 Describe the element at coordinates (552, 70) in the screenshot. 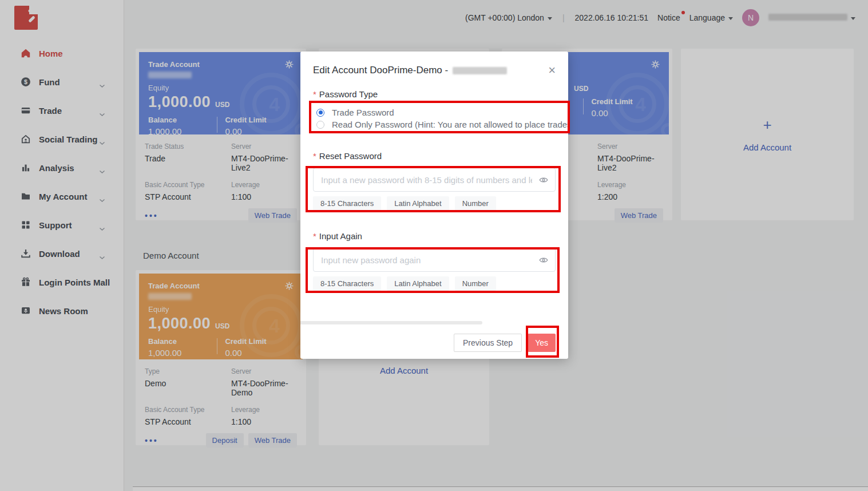

I see `close-icon: ×` at that location.